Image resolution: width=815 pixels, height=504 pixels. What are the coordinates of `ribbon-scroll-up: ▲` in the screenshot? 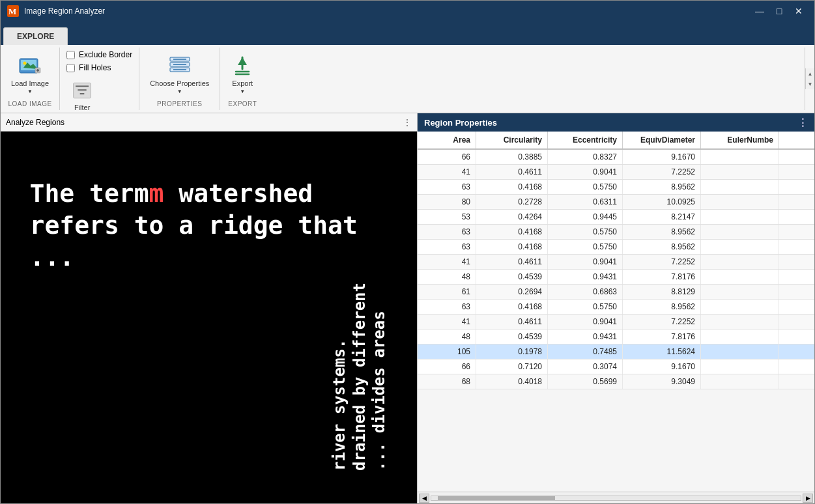 It's located at (810, 74).